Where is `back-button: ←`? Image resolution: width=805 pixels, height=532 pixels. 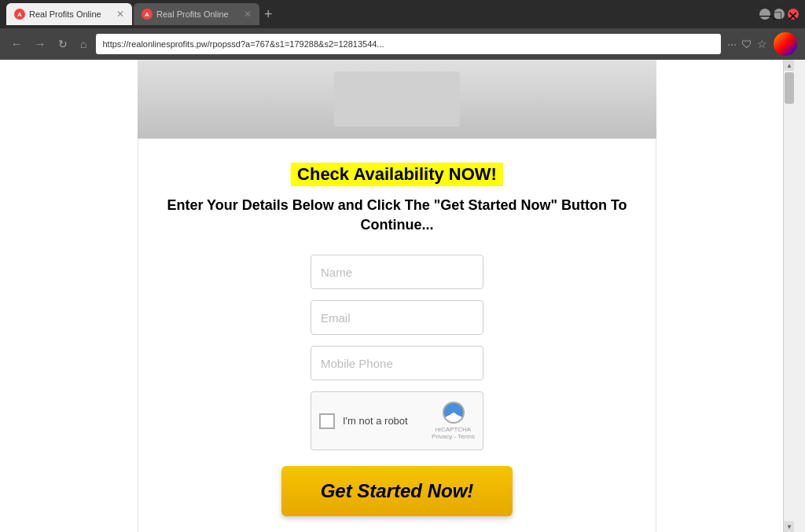 back-button: ← is located at coordinates (17, 44).